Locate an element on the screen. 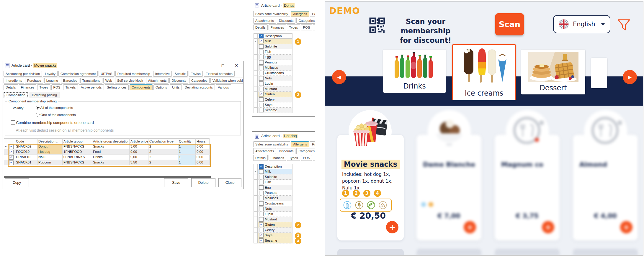 The width and height of the screenshot is (644, 257). product-card-almond: Almond € 4,00 + is located at coordinates (605, 188).